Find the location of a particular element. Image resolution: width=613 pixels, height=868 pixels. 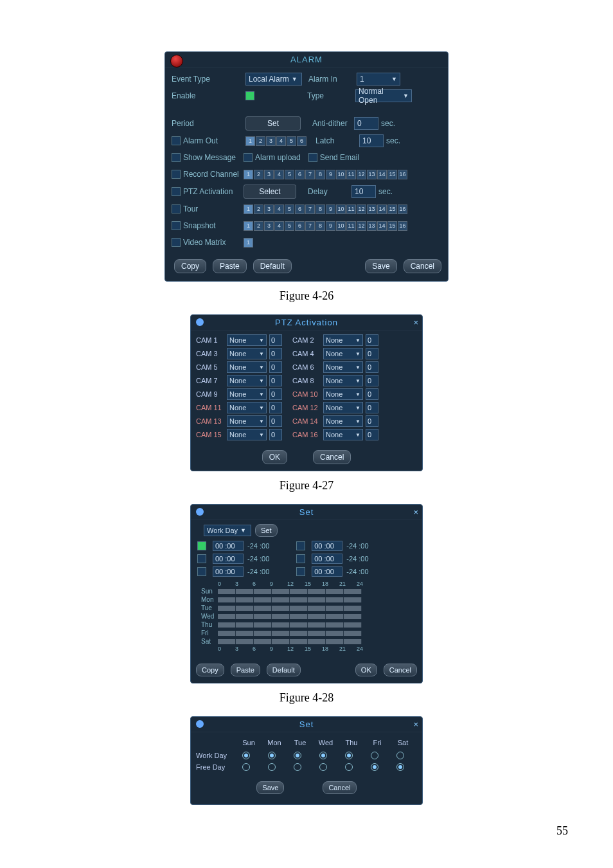

channel-9: 9 is located at coordinates (330, 210).